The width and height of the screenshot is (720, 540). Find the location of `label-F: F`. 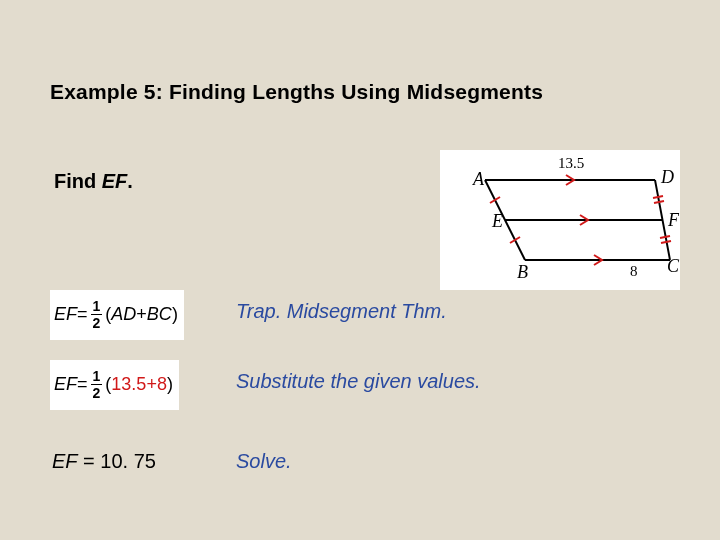

label-F: F is located at coordinates (674, 220).